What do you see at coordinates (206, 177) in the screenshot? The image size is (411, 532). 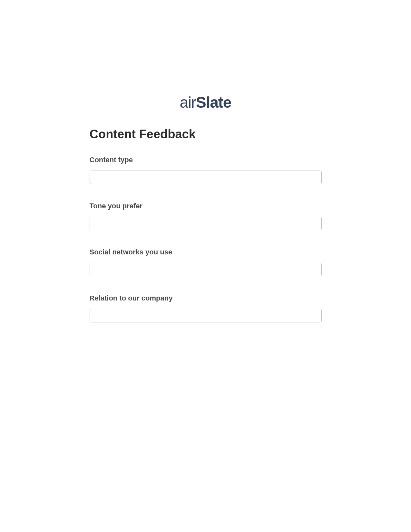 I see `content-type-input` at bounding box center [206, 177].